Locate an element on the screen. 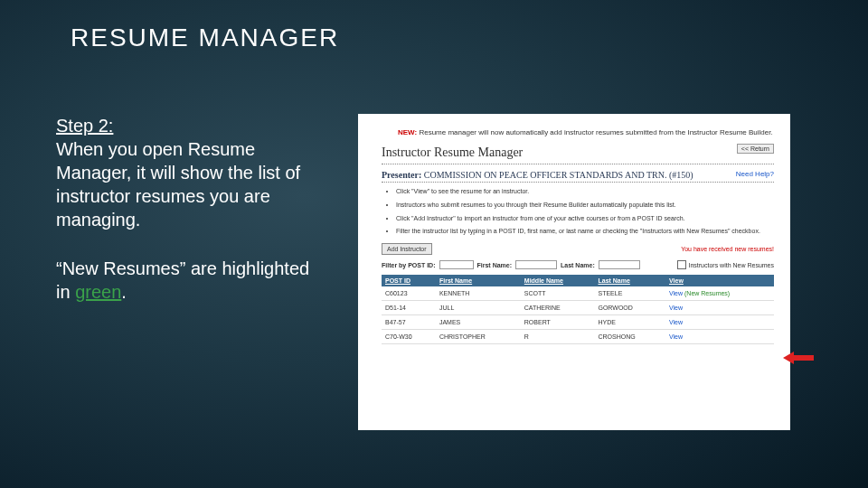 Image resolution: width=868 pixels, height=488 pixels. paragraph-1: When you open Resume Manager, it will sh… is located at coordinates (178, 184).